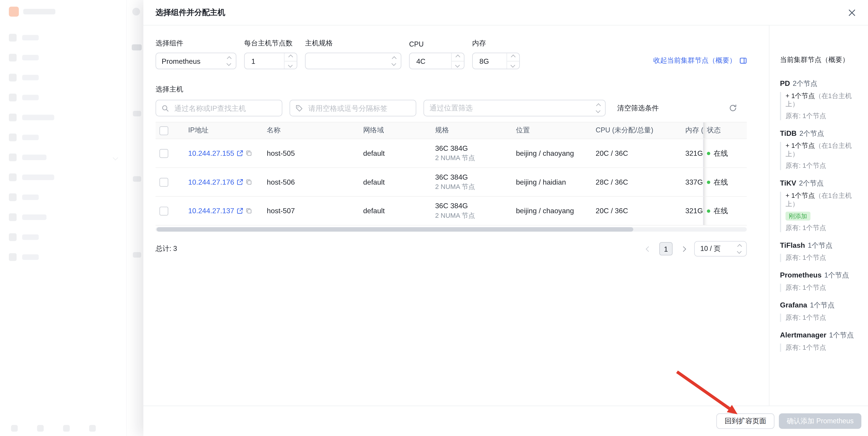 The width and height of the screenshot is (868, 436). Describe the element at coordinates (271, 61) in the screenshot. I see `nodes-per-host-stepper` at that location.